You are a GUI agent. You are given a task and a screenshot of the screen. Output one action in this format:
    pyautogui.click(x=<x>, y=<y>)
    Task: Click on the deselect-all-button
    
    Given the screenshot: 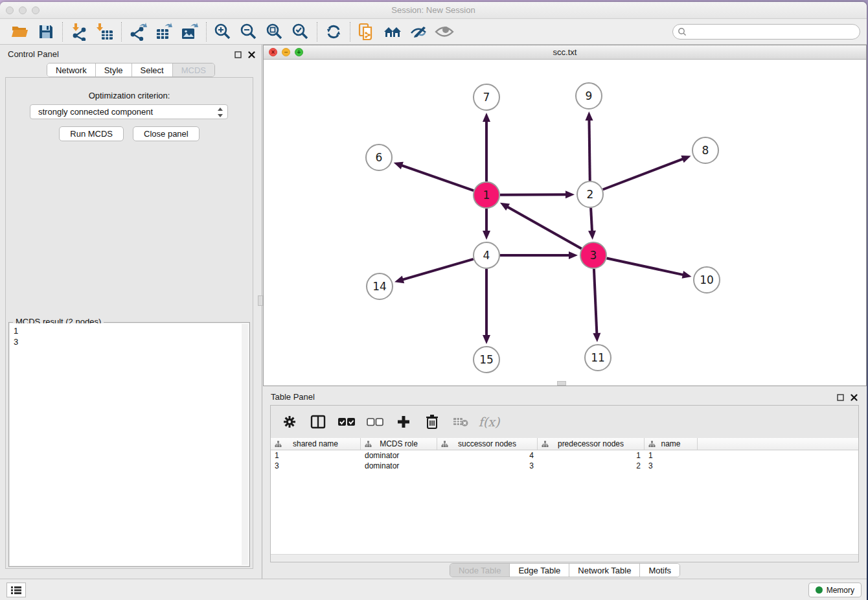 What is the action you would take?
    pyautogui.click(x=375, y=422)
    